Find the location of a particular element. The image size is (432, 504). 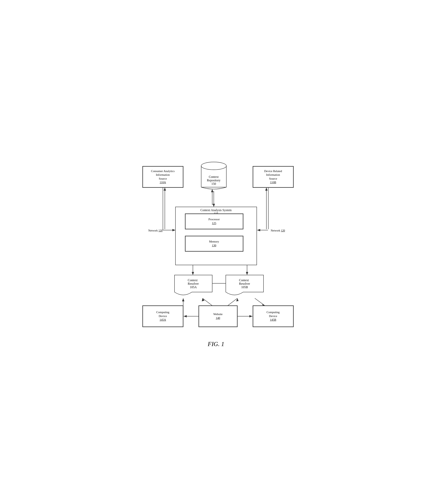

computing-device-b-label: ComputingDevice is located at coordinates (273, 314).